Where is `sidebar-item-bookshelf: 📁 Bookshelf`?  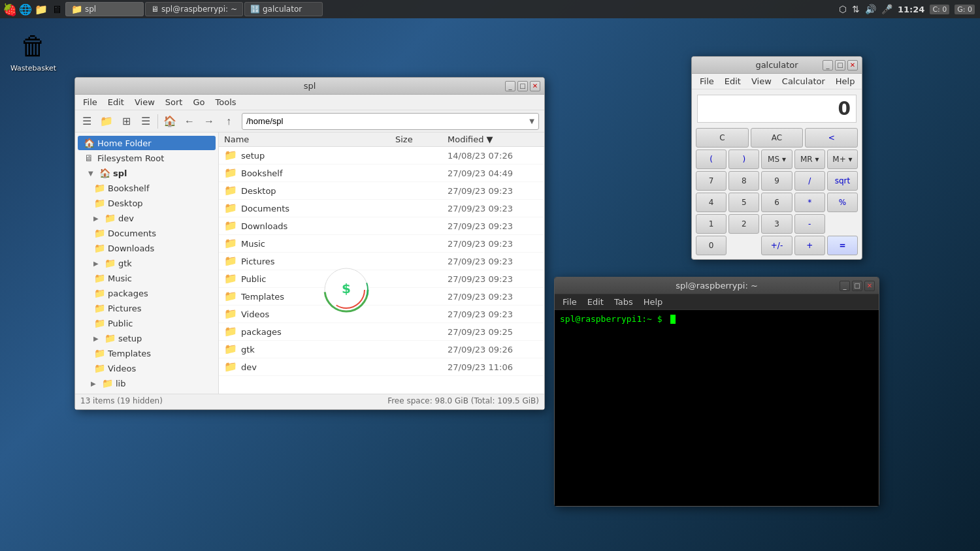
sidebar-item-bookshelf: 📁 Bookshelf is located at coordinates (152, 188).